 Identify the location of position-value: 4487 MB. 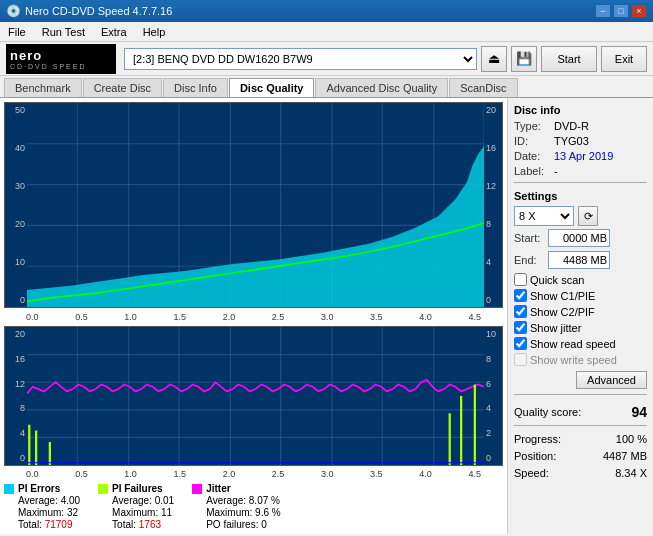
(625, 456).